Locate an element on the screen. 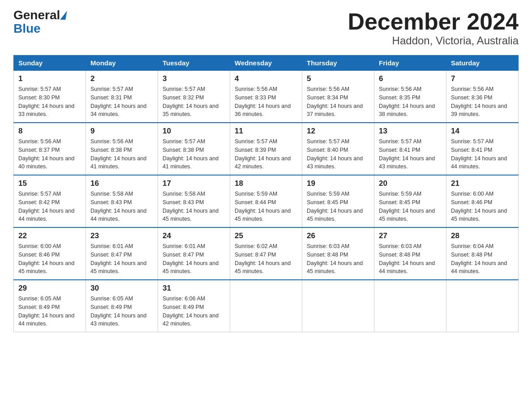 This screenshot has height=411, width=532. day-info: Sunrise: 6:06 AM Sunset: 8:49 PM Dayligh… is located at coordinates (194, 312).